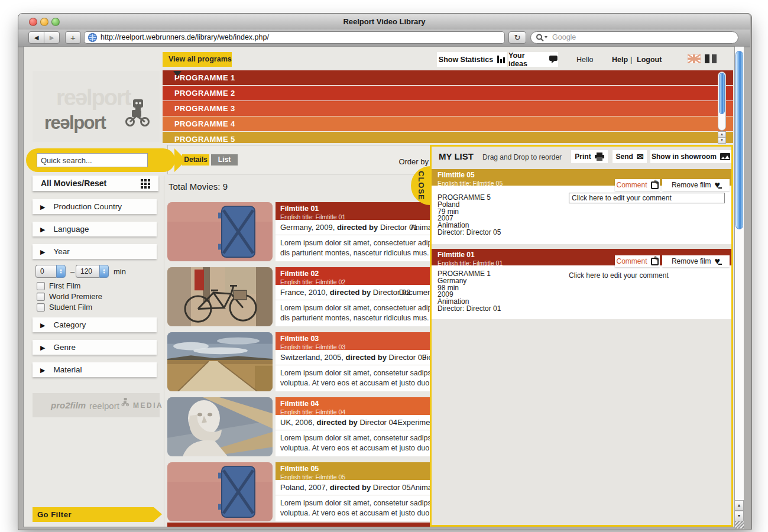  What do you see at coordinates (472, 59) in the screenshot?
I see `show-statistics-button: Show Statistics` at bounding box center [472, 59].